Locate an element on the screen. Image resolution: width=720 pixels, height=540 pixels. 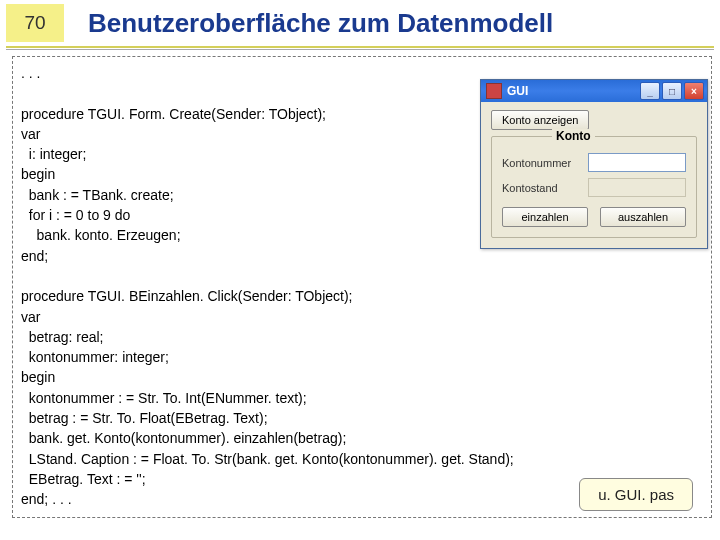
balance-display is located at coordinates (637, 188).